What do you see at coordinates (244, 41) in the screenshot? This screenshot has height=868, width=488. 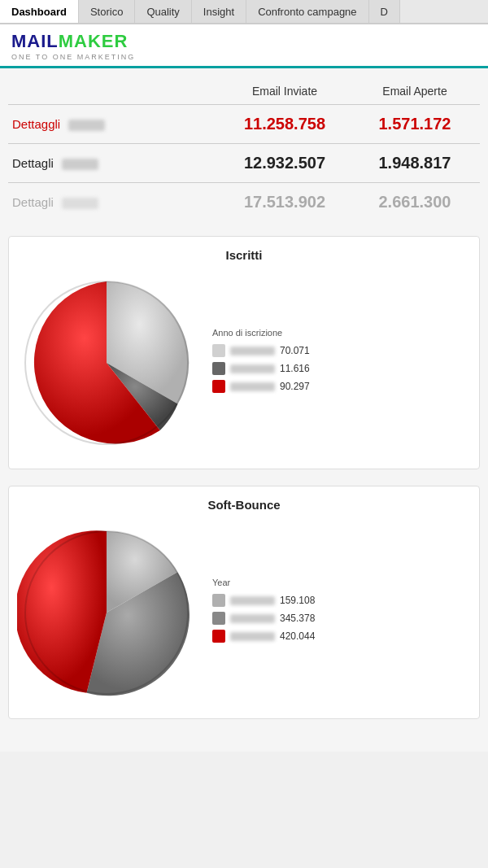 I see `logo: MAILMAKER` at bounding box center [244, 41].